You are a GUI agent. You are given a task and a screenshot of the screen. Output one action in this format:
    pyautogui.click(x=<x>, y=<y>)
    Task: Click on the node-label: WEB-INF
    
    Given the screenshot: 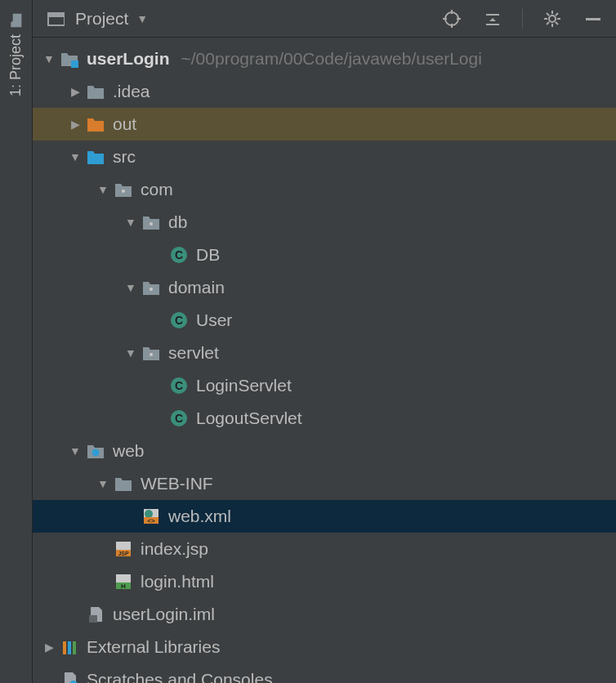 What is the action you would take?
    pyautogui.click(x=176, y=484)
    